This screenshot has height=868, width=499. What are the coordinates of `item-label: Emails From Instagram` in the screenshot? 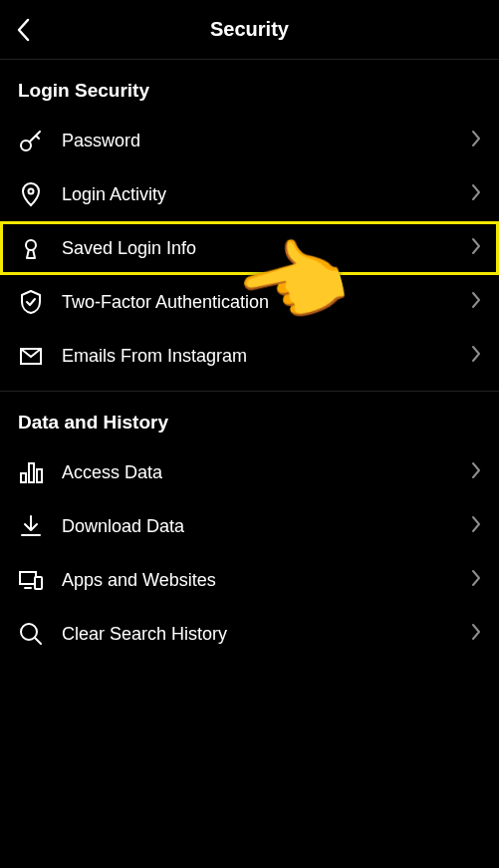 It's located at (267, 357).